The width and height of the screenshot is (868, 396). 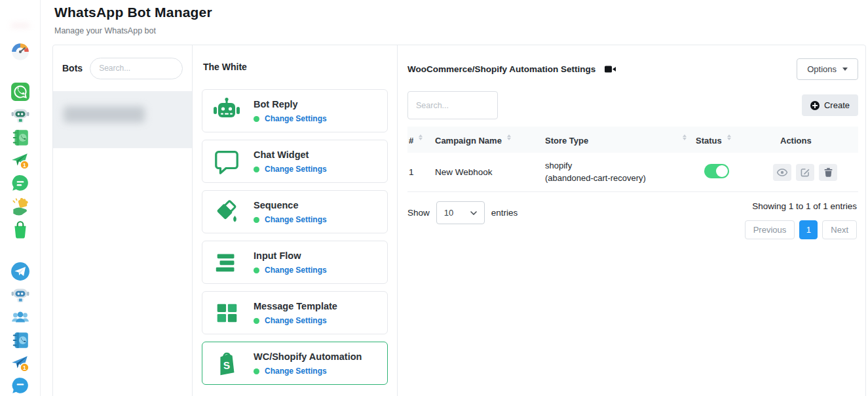 I want to click on row-index: 1, so click(x=421, y=172).